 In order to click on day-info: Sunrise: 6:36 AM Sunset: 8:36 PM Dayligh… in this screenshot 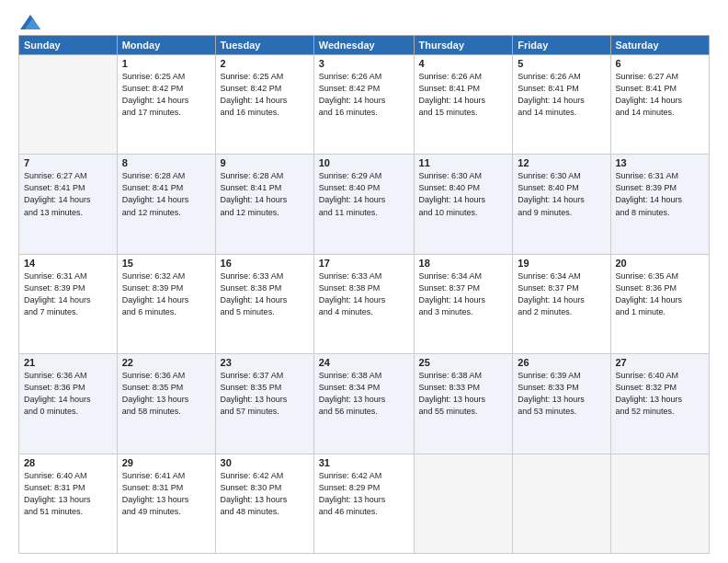, I will do `click(68, 394)`.